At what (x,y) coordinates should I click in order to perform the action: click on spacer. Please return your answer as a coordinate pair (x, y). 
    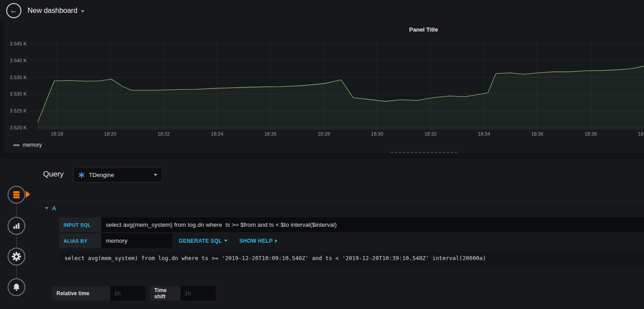
    Looking at the image, I should click on (148, 293).